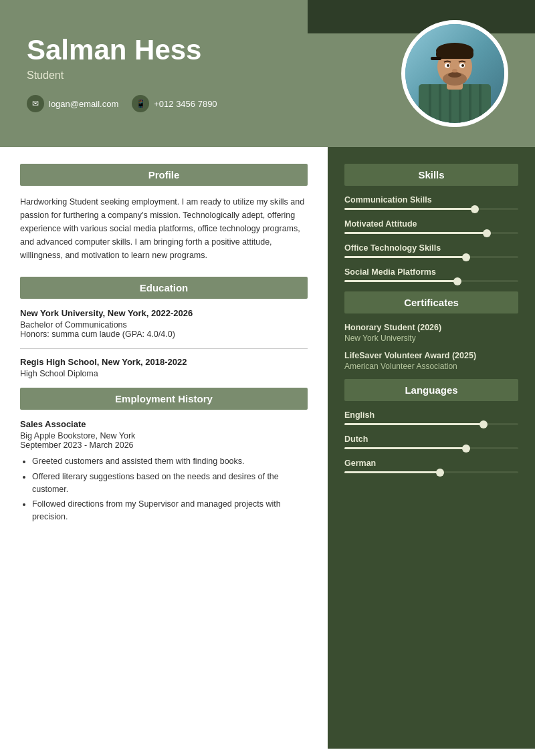 This screenshot has width=535, height=756. Describe the element at coordinates (431, 224) in the screenshot. I see `skill-name-2: Motivated Attitude` at that location.